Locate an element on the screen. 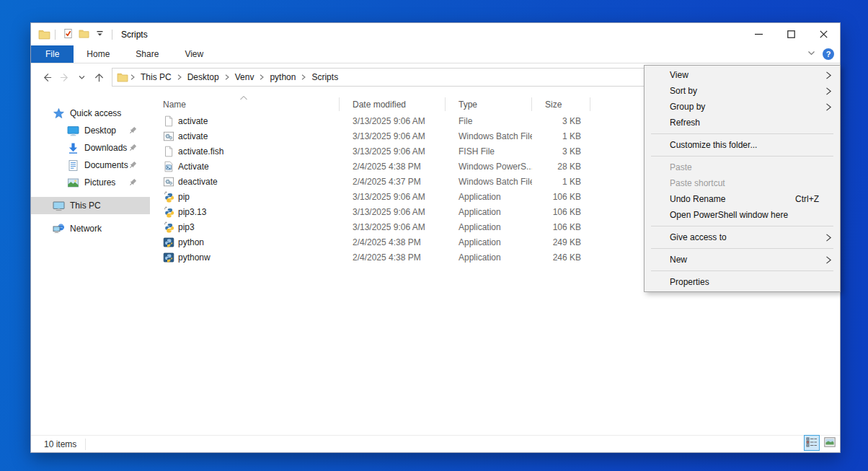  sidebar-item-downloads: Downloads is located at coordinates (91, 148).